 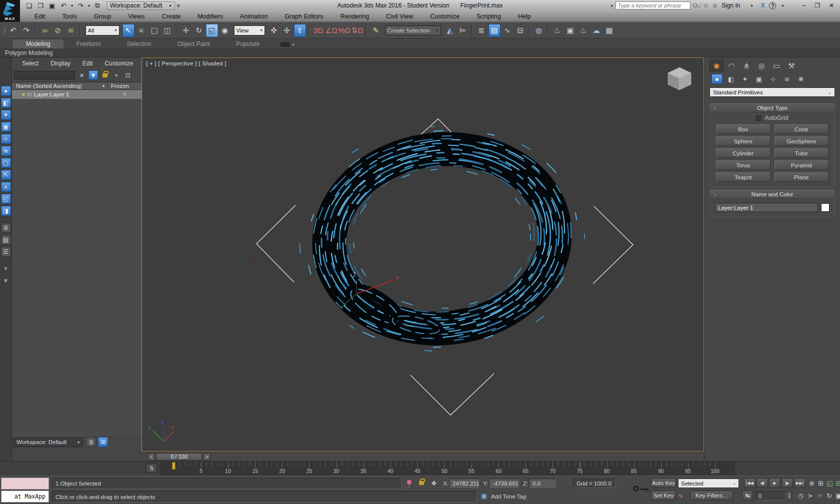 What do you see at coordinates (787, 483) in the screenshot?
I see `next-frame: |▶` at bounding box center [787, 483].